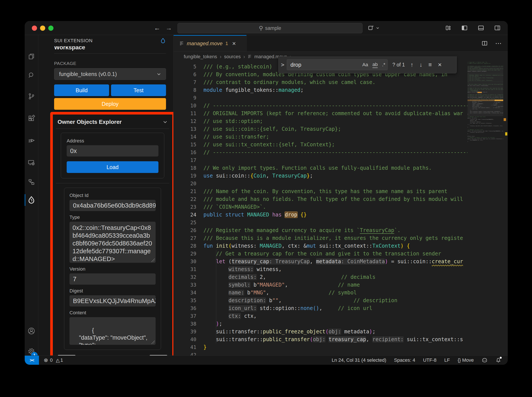 This screenshot has height=397, width=532. Describe the element at coordinates (321, 199) in the screenshot. I see `code-line: 22/// module and has no fields. The full…` at that location.